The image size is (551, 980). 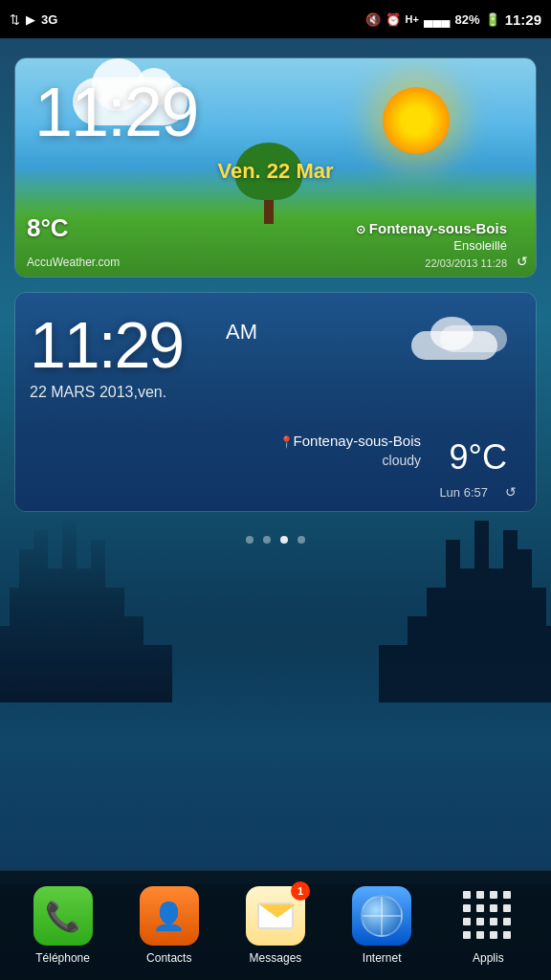 What do you see at coordinates (116, 112) in the screenshot?
I see `widget1-time: 11:29` at bounding box center [116, 112].